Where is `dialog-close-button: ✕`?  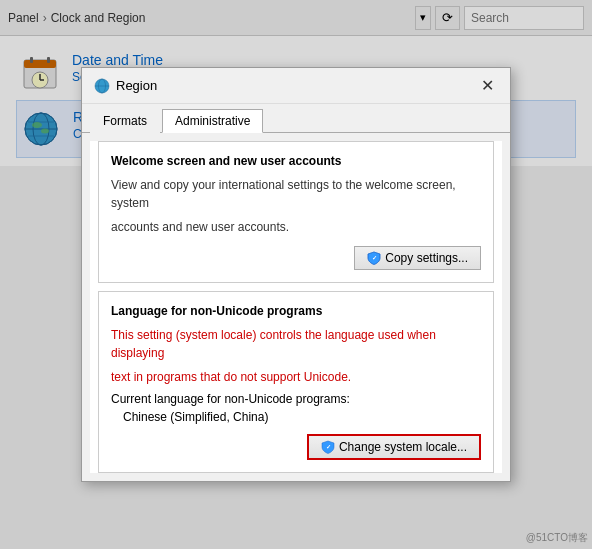 dialog-close-button: ✕ is located at coordinates (488, 86).